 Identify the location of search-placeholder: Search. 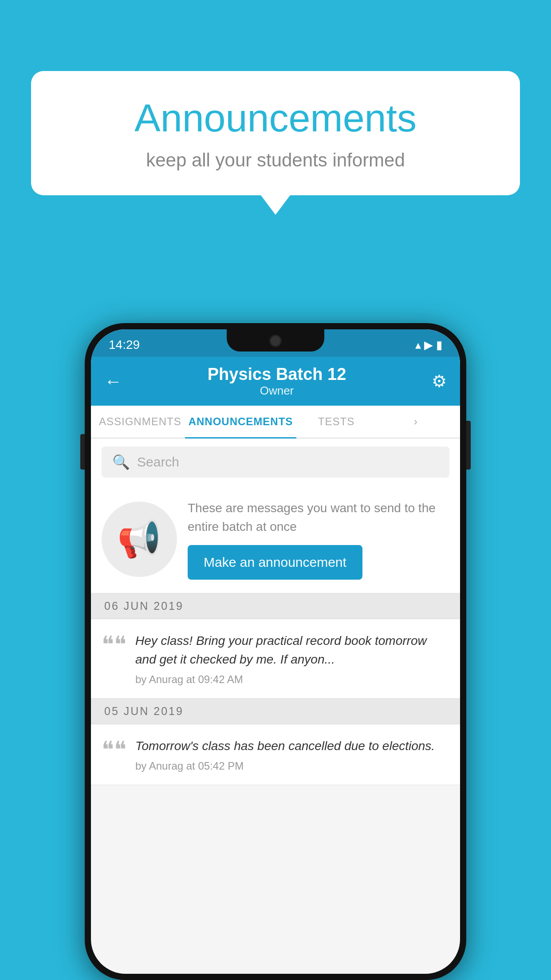
(158, 462).